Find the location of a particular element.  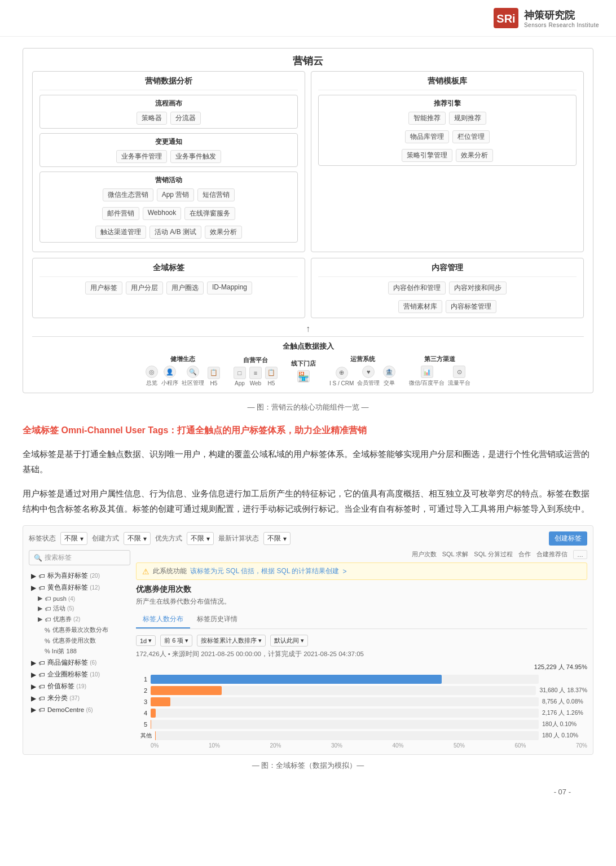

page-number: - 07 - is located at coordinates (308, 789).